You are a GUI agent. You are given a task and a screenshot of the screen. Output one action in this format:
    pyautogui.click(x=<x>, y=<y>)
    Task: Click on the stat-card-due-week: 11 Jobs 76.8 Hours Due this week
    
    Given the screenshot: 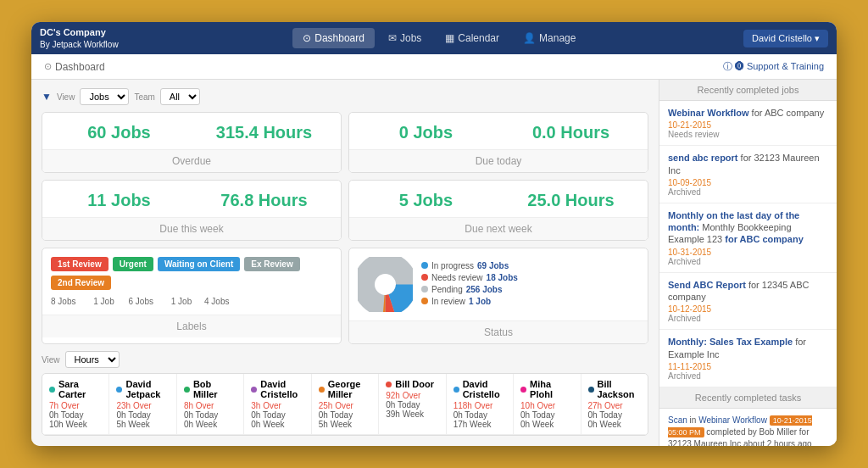 What is the action you would take?
    pyautogui.click(x=192, y=210)
    